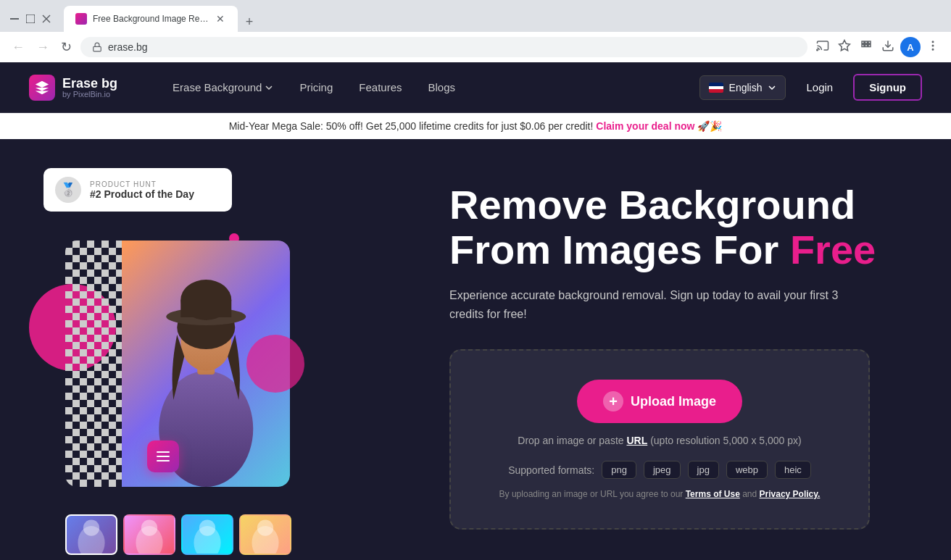 This screenshot has height=560, width=951. I want to click on tab-title: Free Background Image Remo, so click(151, 19).